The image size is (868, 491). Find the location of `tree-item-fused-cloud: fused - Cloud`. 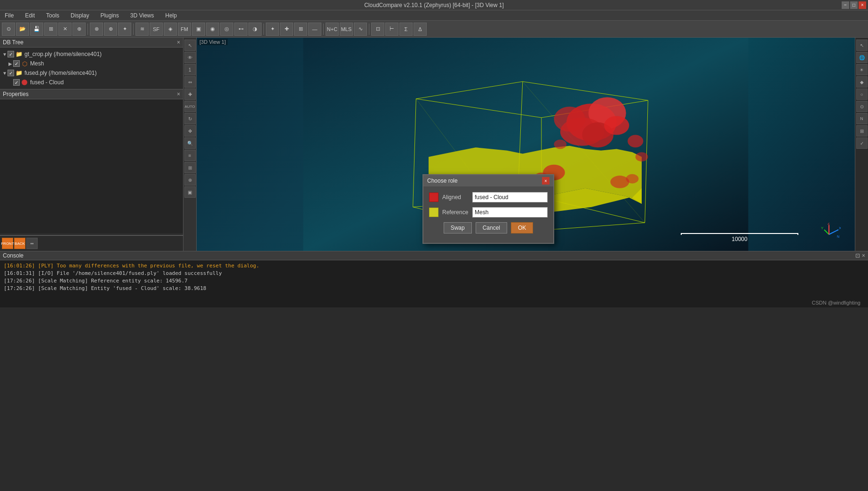

tree-item-fused-cloud: fused - Cloud is located at coordinates (94, 82).